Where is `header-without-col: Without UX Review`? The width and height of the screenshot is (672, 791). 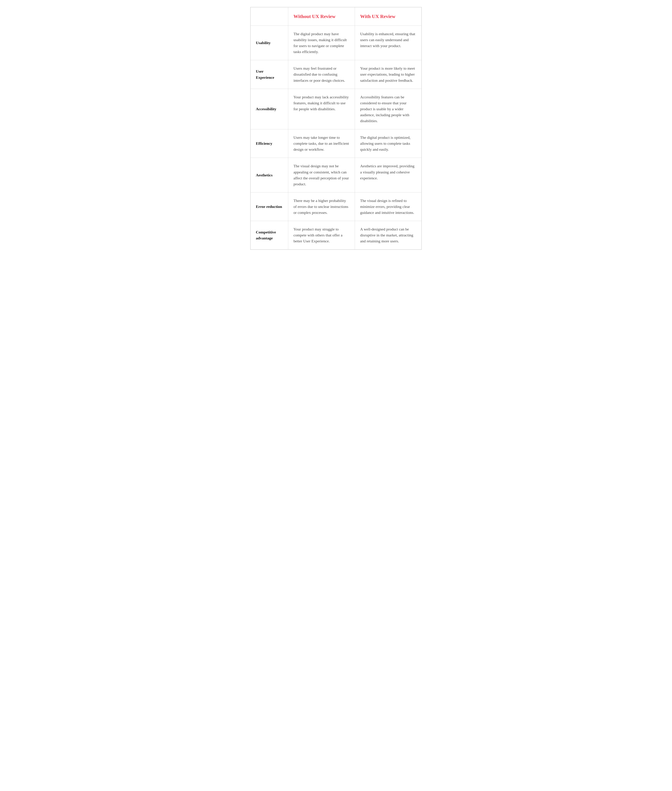
header-without-col: Without UX Review is located at coordinates (322, 17).